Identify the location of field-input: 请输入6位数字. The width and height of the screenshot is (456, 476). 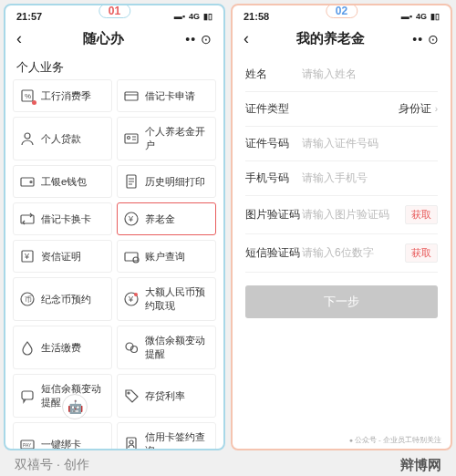
(354, 254).